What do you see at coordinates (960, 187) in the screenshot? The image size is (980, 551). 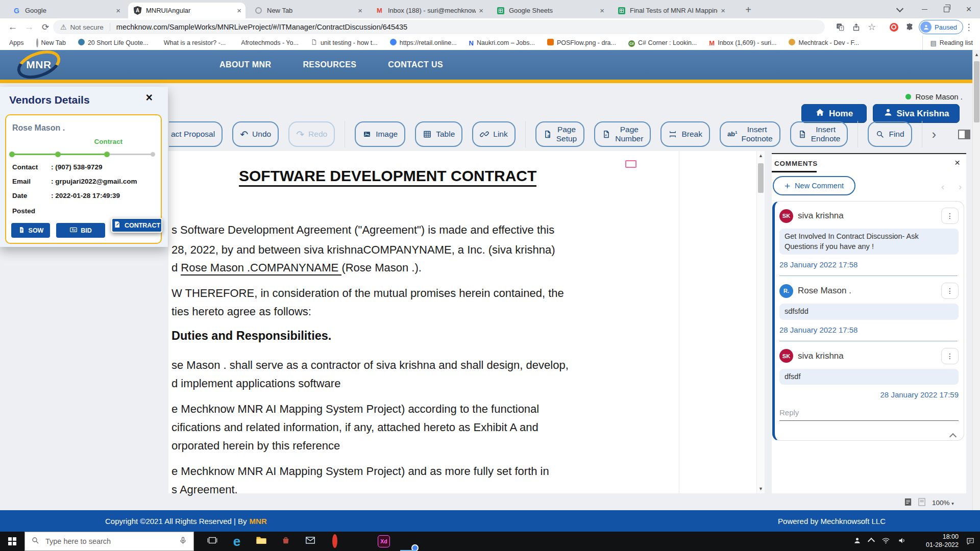 I see `next-comment-icon: ›` at bounding box center [960, 187].